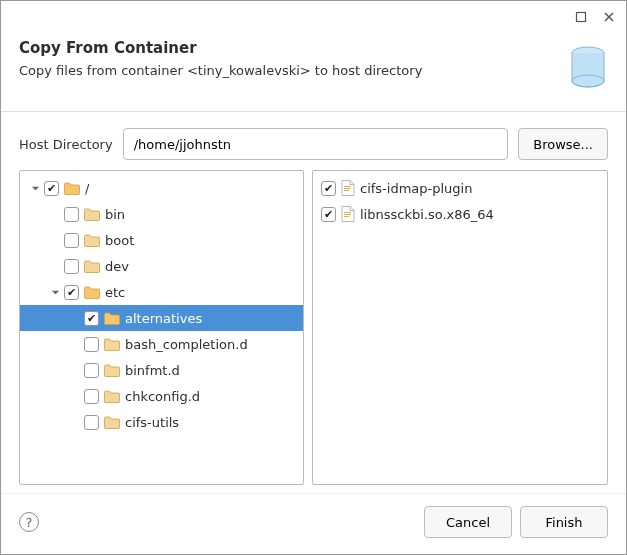  I want to click on tree-row: etc, so click(162, 292).